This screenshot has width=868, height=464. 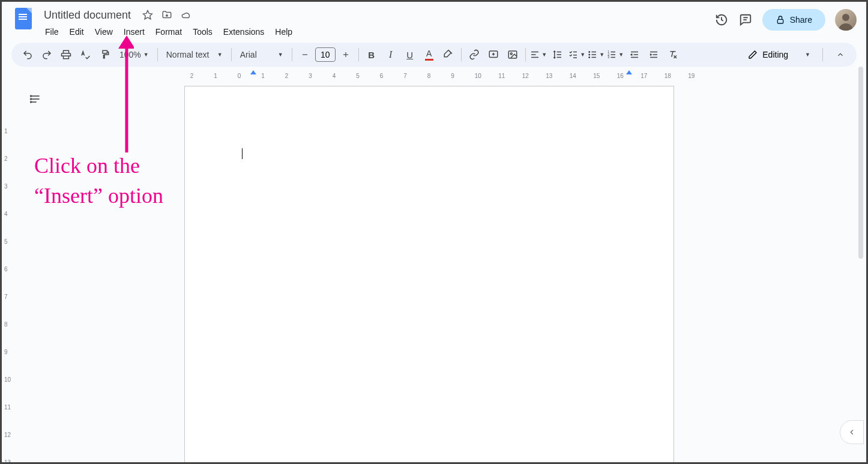 What do you see at coordinates (493, 55) in the screenshot?
I see `add-comment-button` at bounding box center [493, 55].